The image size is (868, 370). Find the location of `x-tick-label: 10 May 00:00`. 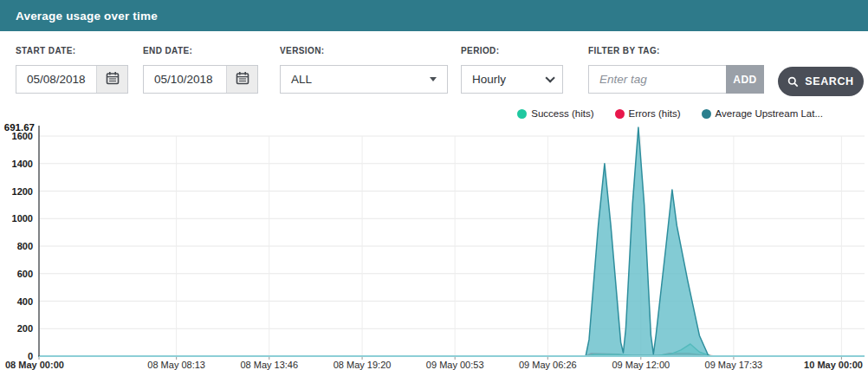

x-tick-label: 10 May 00:00 is located at coordinates (833, 365).